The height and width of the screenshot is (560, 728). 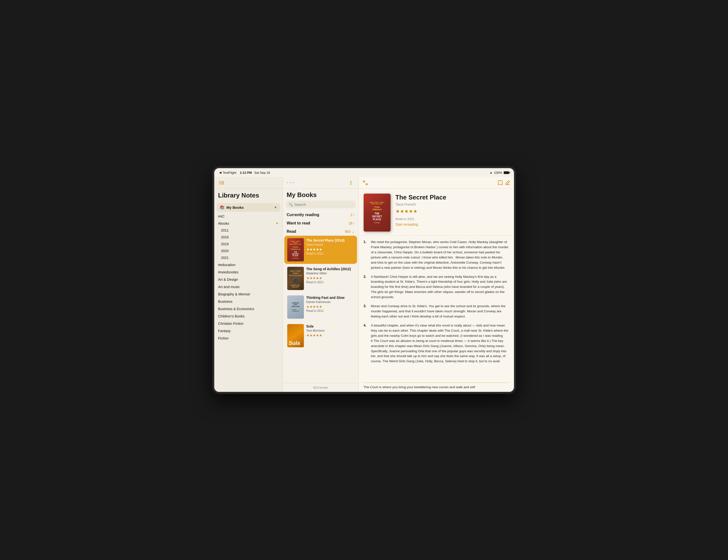 What do you see at coordinates (364, 173) in the screenshot?
I see `status-bar: ◀ TestFlight 1:12 PM Sat Sep 18 ▲ 100%` at bounding box center [364, 173].